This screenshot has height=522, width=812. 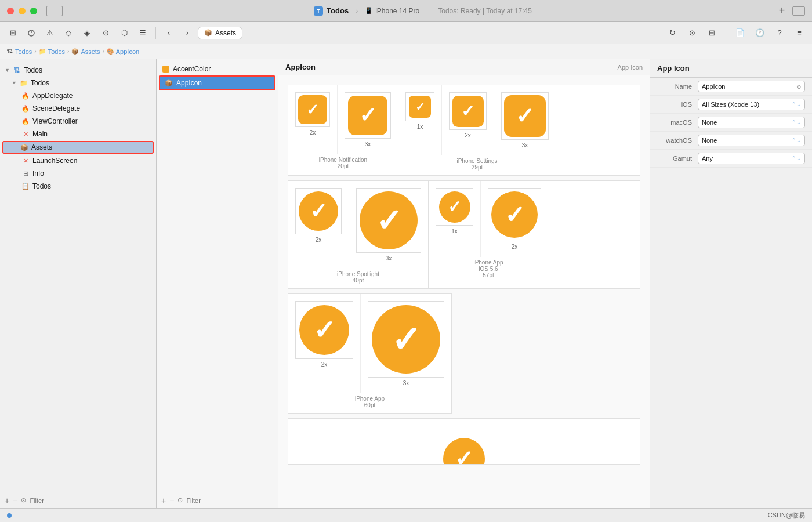 What do you see at coordinates (630, 67) in the screenshot?
I see `content-header-label: App Icon` at bounding box center [630, 67].